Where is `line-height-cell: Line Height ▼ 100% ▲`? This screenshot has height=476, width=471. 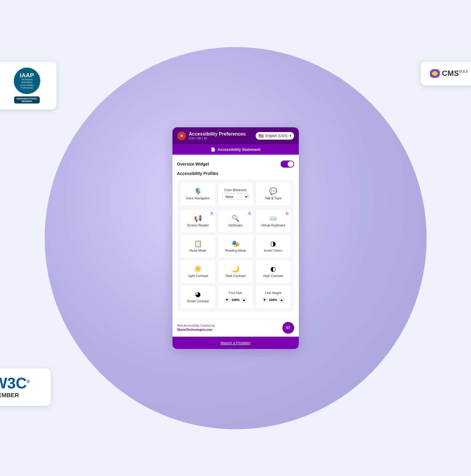
line-height-cell: Line Height ▼ 100% ▲ is located at coordinates (273, 297).